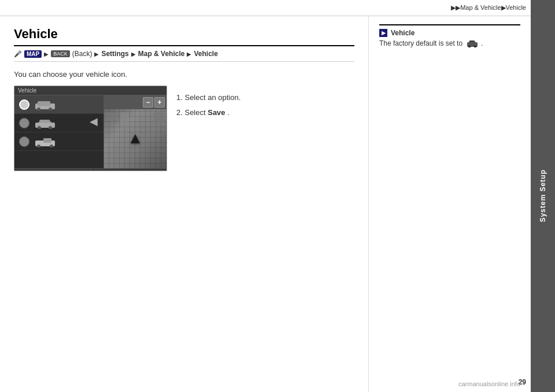 The width and height of the screenshot is (555, 392). Describe the element at coordinates (184, 56) in the screenshot. I see `nav-path: 🎤 MAP ▶ BACK (Back) ▶ Settings ▶ Map & V…` at that location.